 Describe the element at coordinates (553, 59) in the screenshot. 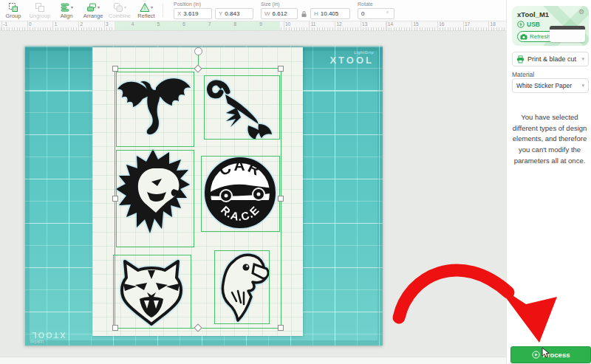

I see `processing-mode-value: Print & blade cut` at that location.